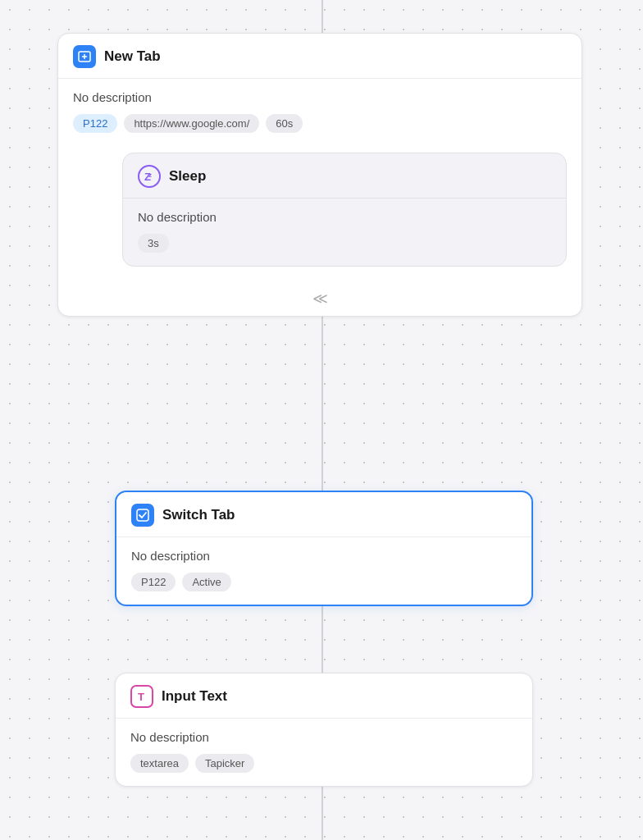  I want to click on sleep-title: Sleep, so click(187, 176).